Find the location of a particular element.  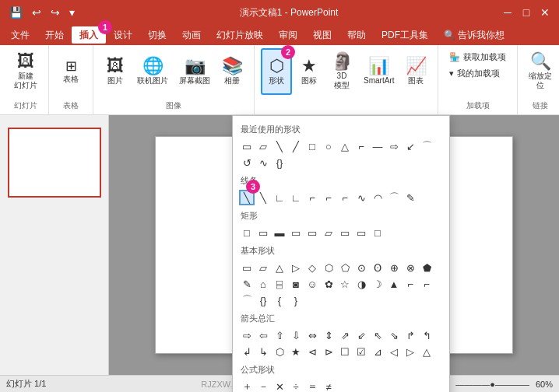

shape-basic-17: ☺ is located at coordinates (312, 284).